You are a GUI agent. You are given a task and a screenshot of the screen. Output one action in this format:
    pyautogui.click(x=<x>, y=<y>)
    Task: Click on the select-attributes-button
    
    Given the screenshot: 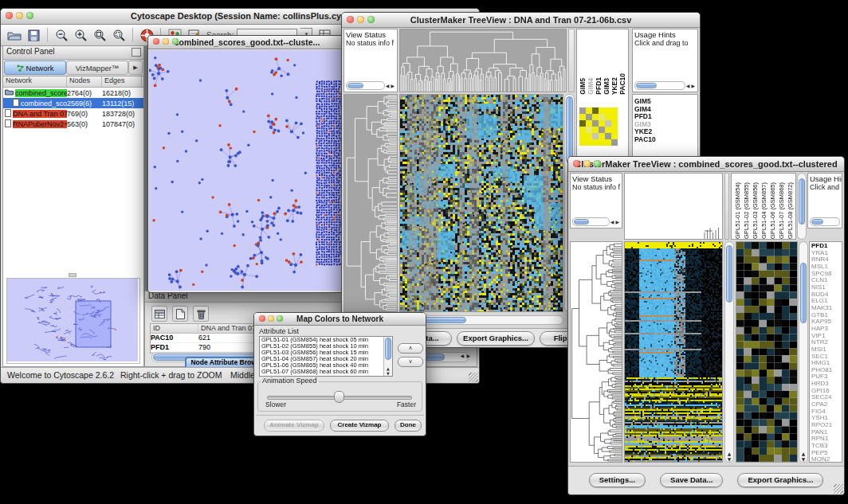 What is the action you would take?
    pyautogui.click(x=159, y=314)
    